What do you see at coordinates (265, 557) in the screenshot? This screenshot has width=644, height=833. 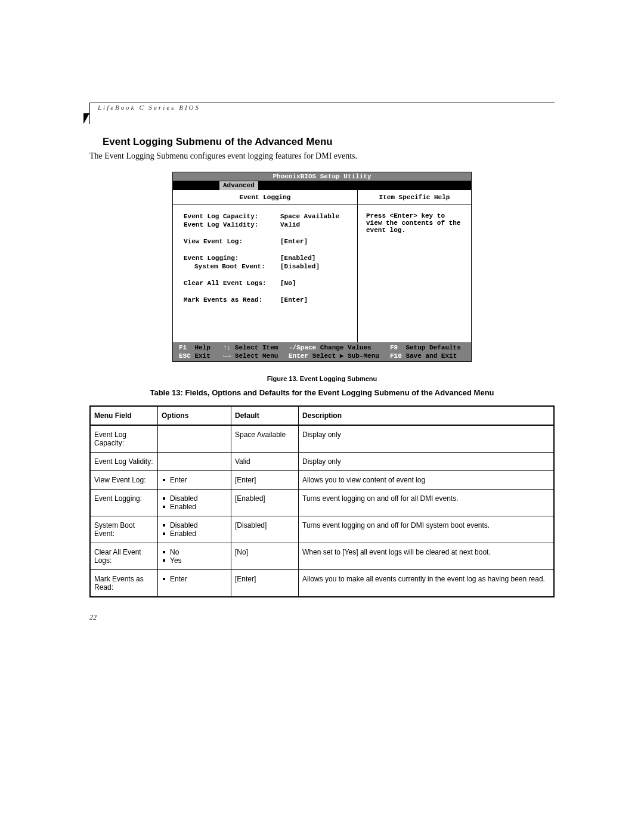 I see `cell-default: [No]` at bounding box center [265, 557].